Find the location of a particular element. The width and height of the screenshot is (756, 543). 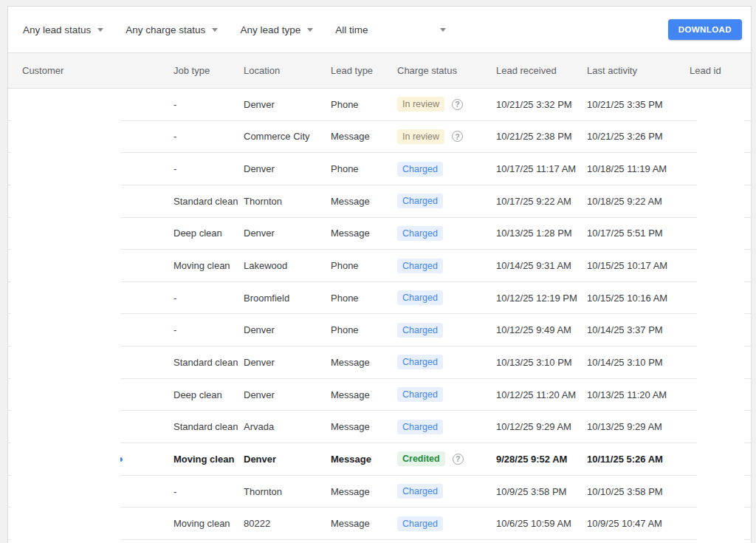

cell-lead-received: 10/12/25 9:49 AM is located at coordinates (542, 329).